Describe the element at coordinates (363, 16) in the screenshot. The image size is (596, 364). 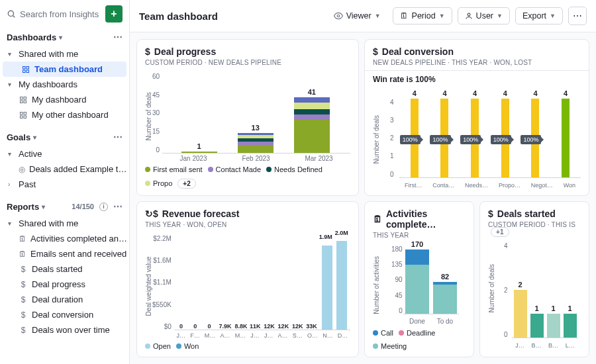
I see `topbar: Team dashboard Viewer ▼ 🗓 Period ▼ User …` at that location.